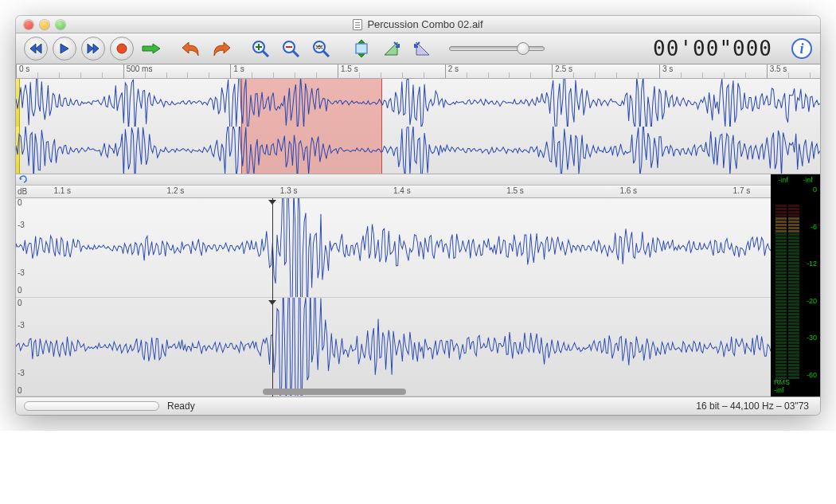  I want to click on loop-header, so click(393, 180).